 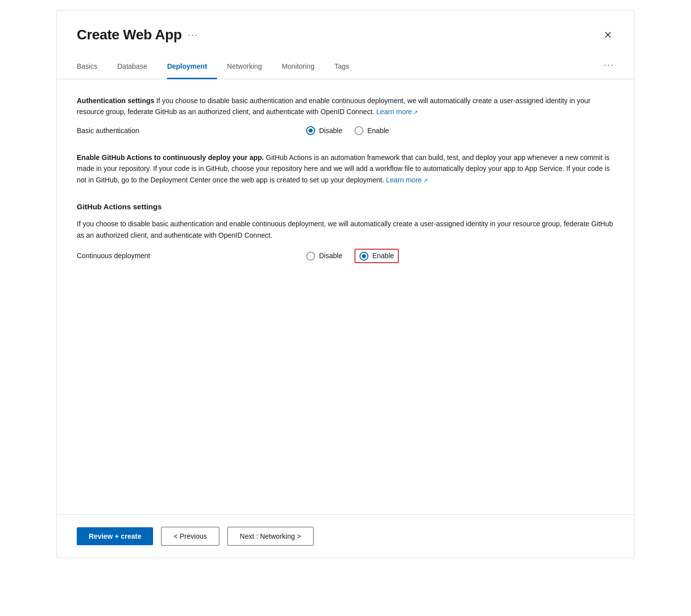 I want to click on dialog-header: Create Web App ··· ✕, so click(x=346, y=28).